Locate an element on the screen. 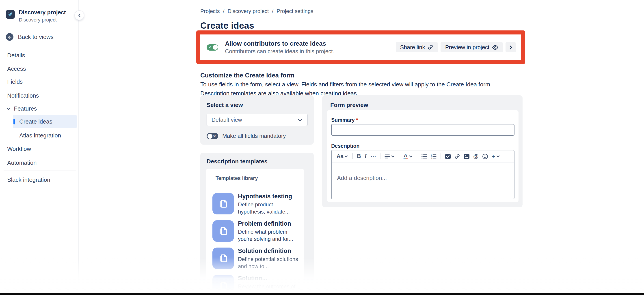 The height and width of the screenshot is (295, 644). banner-subtitle: Contributors can create ideas in this pr… is located at coordinates (280, 51).